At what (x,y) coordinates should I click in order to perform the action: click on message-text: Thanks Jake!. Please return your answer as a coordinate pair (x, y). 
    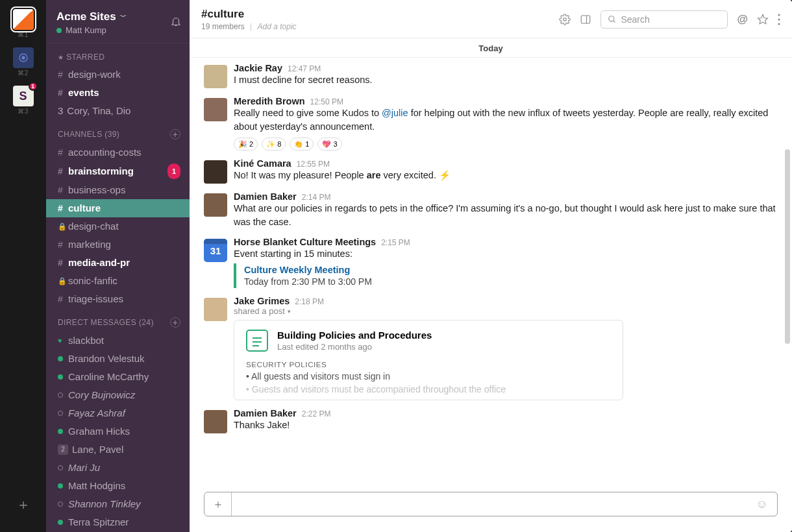
    Looking at the image, I should click on (506, 426).